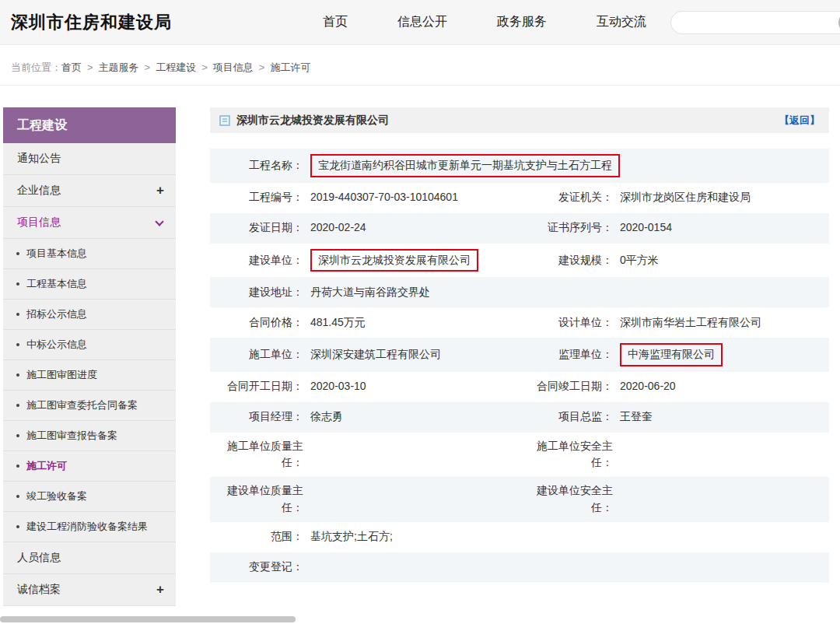  What do you see at coordinates (338, 322) in the screenshot?
I see `field-value-text: 481.45万元` at bounding box center [338, 322].